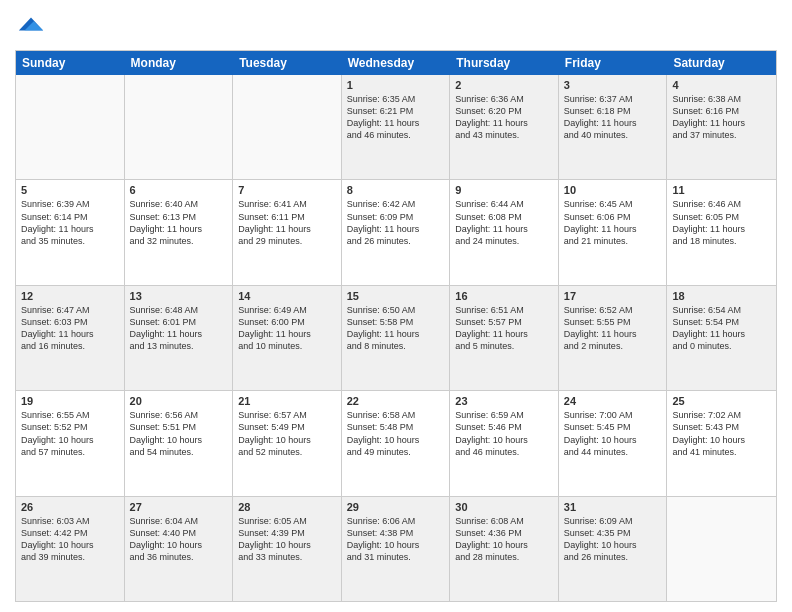 This screenshot has height=612, width=792. Describe the element at coordinates (504, 190) in the screenshot. I see `day-number: 9` at that location.